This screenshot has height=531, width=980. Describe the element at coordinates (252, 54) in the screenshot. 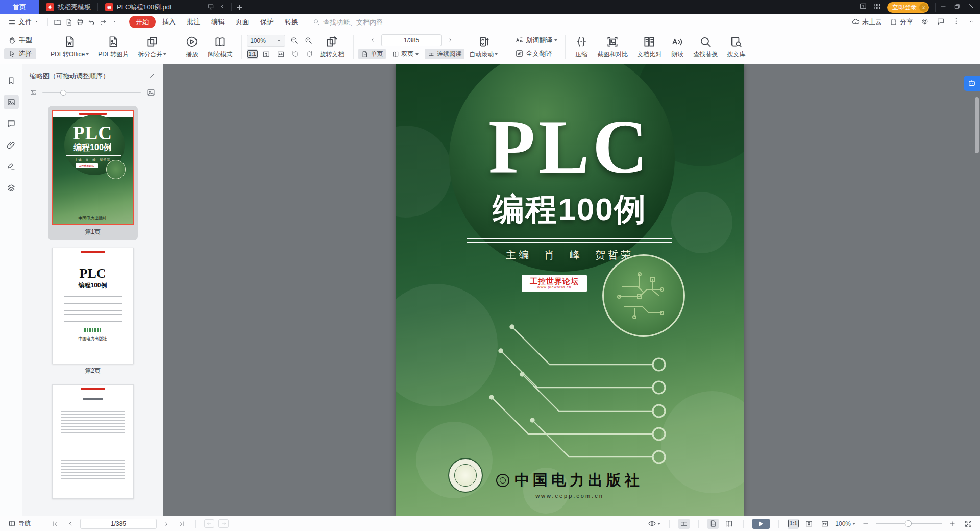

I see `actual-size-button: 1:1` at that location.